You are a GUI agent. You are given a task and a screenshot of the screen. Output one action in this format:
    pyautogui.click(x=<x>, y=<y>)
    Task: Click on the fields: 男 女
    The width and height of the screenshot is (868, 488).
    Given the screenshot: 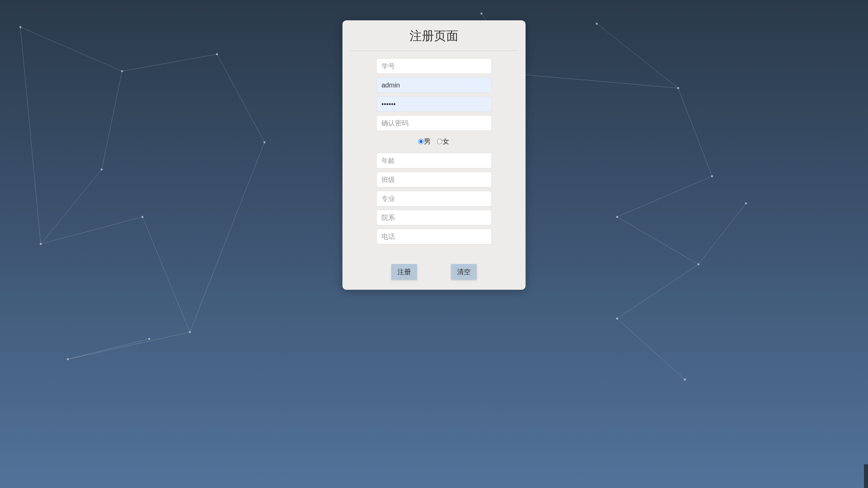 What is the action you would take?
    pyautogui.click(x=434, y=151)
    